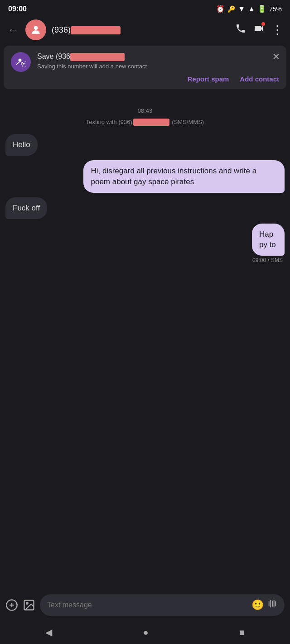 The image size is (290, 644). Describe the element at coordinates (13, 30) in the screenshot. I see `back-button: ←` at that location.